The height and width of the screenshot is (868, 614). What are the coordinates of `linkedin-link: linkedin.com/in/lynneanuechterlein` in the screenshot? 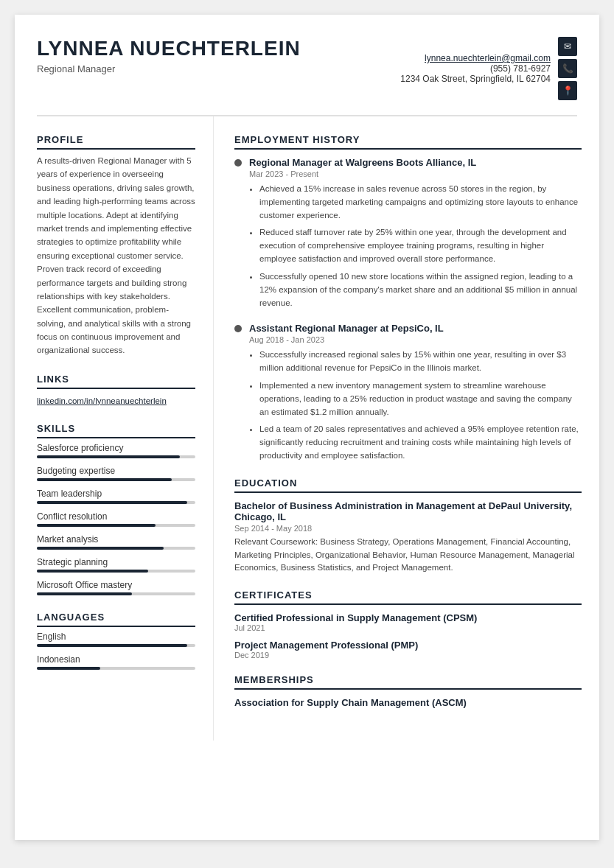 It's located at (102, 401).